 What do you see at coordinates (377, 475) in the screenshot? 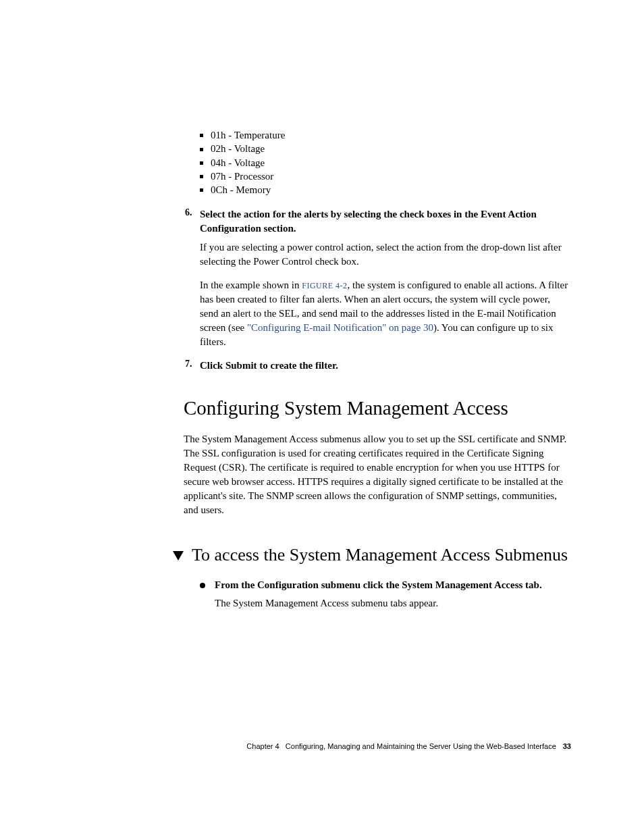
I see `section-body-text: The System Management Access submenus al…` at bounding box center [377, 475].